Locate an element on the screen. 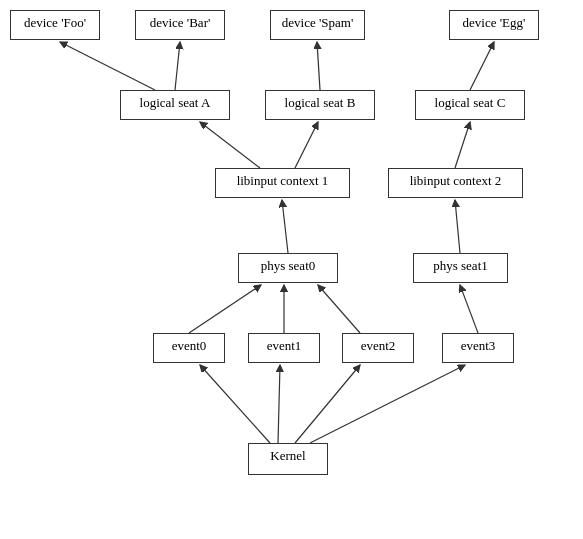 The height and width of the screenshot is (539, 583). libinput-context-1-node: libinput context 1 is located at coordinates (282, 183).